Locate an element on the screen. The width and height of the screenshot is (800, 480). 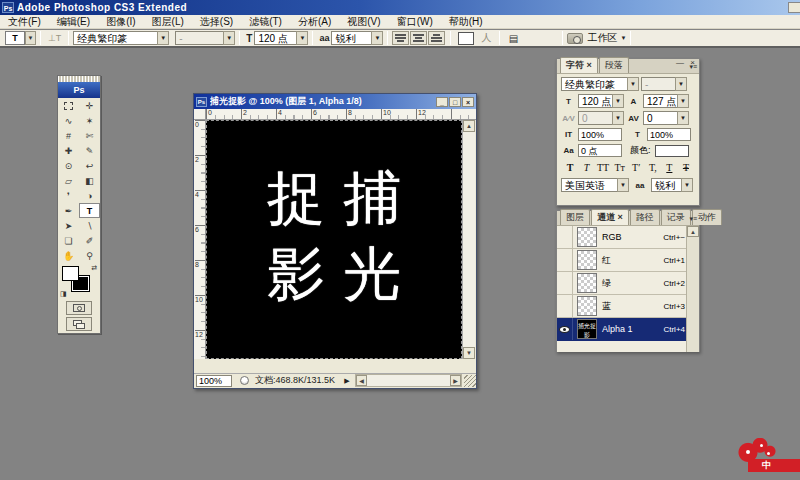
tab-channels: 通道 × is located at coordinates (610, 217).